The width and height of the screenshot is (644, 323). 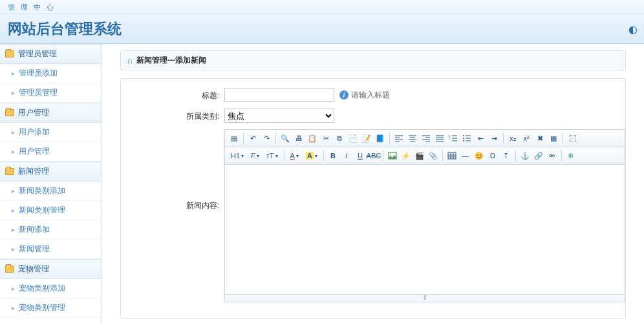 I want to click on unordered-list-icon, so click(x=467, y=138).